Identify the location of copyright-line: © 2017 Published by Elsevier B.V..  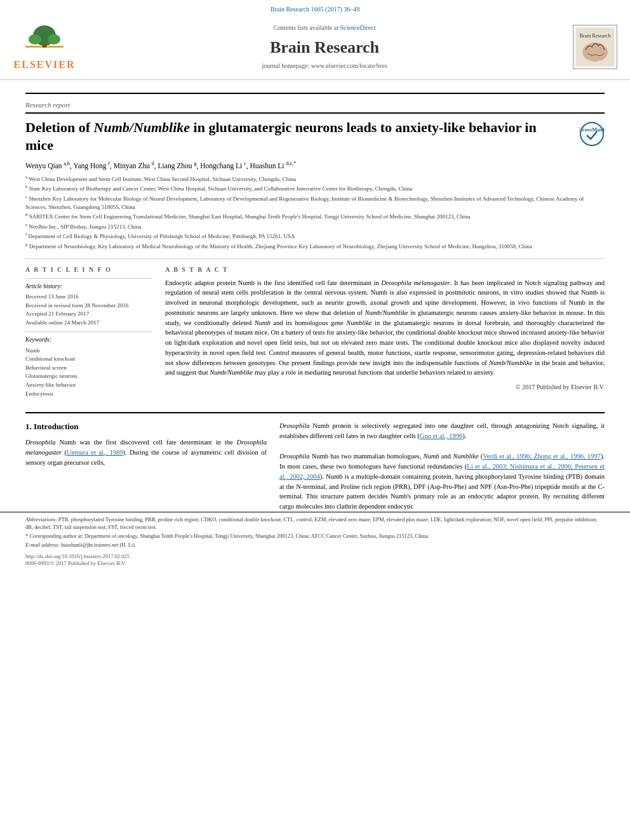
(385, 387).